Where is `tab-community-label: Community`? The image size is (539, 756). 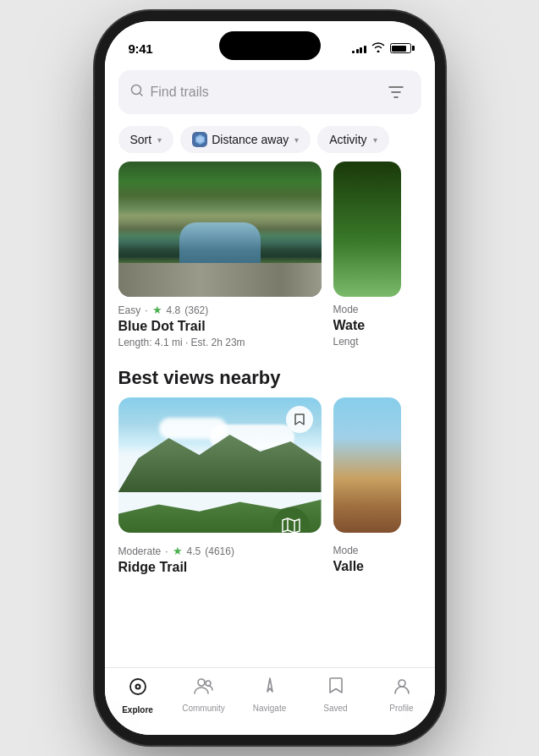 tab-community-label: Community is located at coordinates (203, 709).